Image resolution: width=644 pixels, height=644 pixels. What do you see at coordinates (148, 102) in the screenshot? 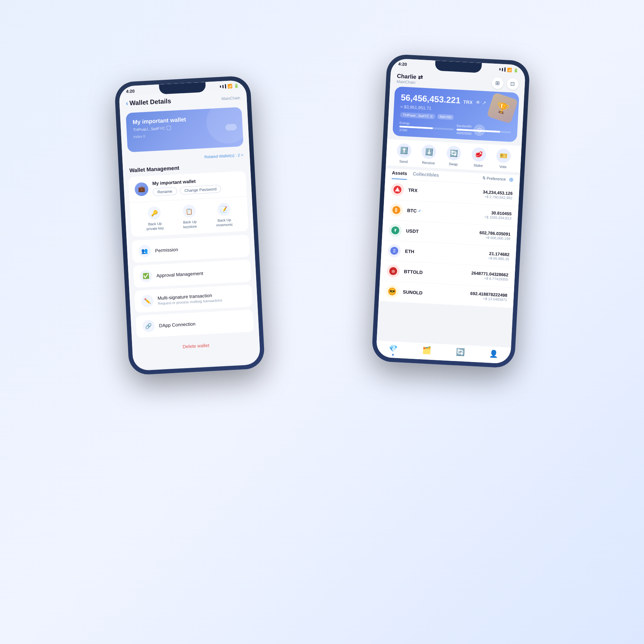
I see `back-button: ‹ Wallet Details` at bounding box center [148, 102].